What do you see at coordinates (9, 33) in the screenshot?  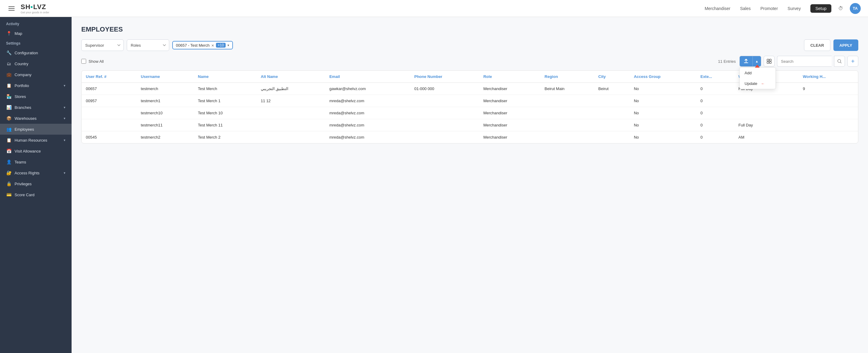 I see `map-icon: 📍` at bounding box center [9, 33].